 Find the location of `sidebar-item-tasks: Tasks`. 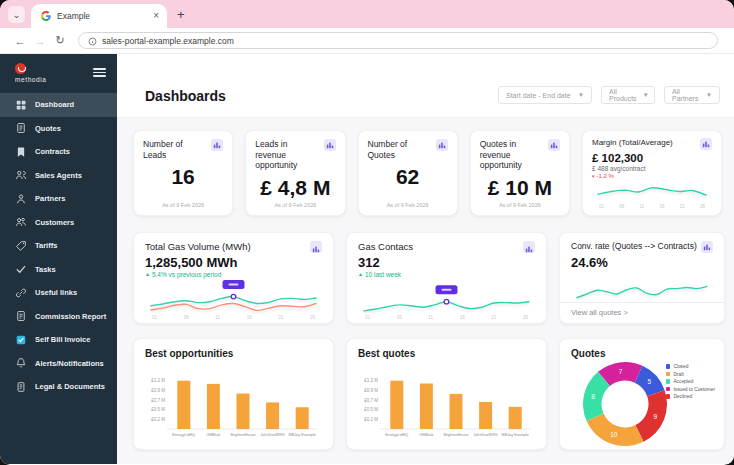

sidebar-item-tasks: Tasks is located at coordinates (58, 270).